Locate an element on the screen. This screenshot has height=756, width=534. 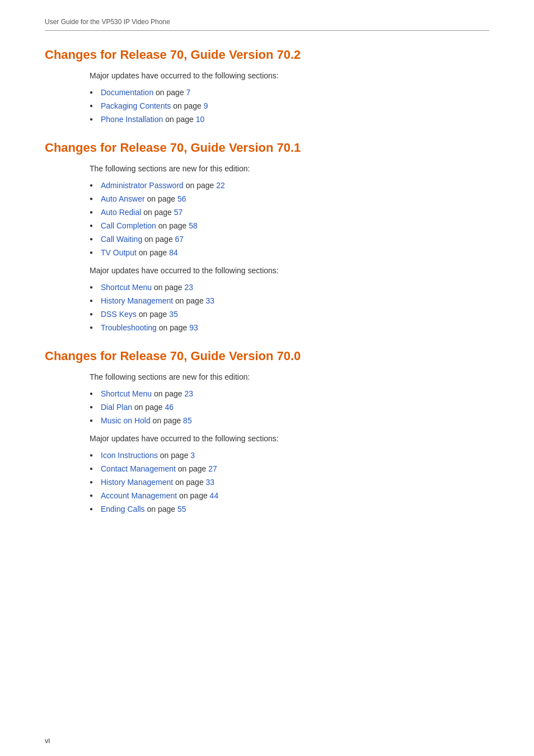
page-number-ref: 10 is located at coordinates (200, 119).